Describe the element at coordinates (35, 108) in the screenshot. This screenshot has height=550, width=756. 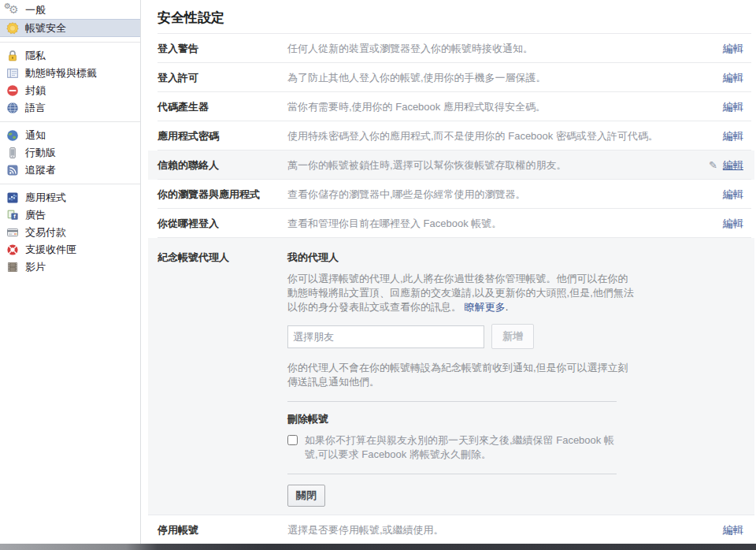
I see `sidebar-item-label: 語言` at that location.